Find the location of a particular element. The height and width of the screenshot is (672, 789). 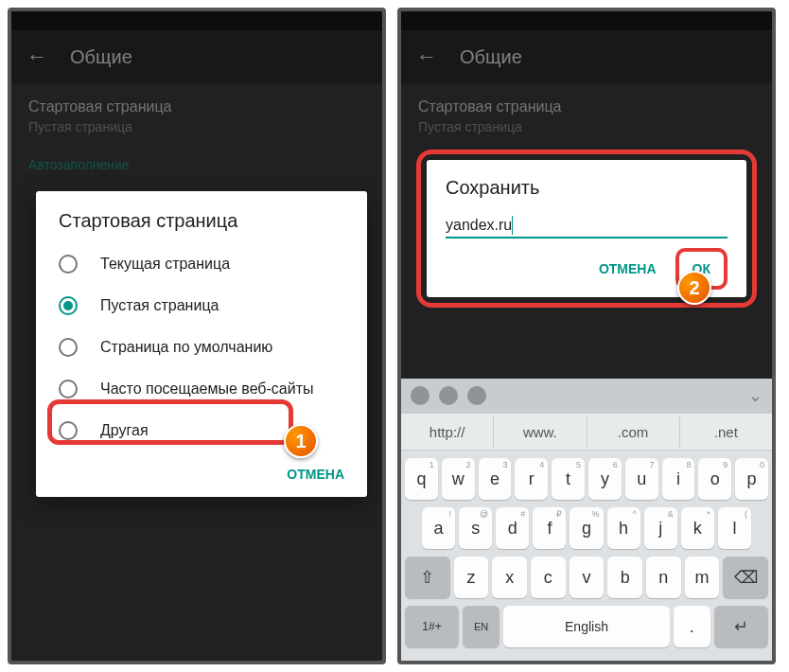

radio-option-current: Текущая страница is located at coordinates (202, 264).